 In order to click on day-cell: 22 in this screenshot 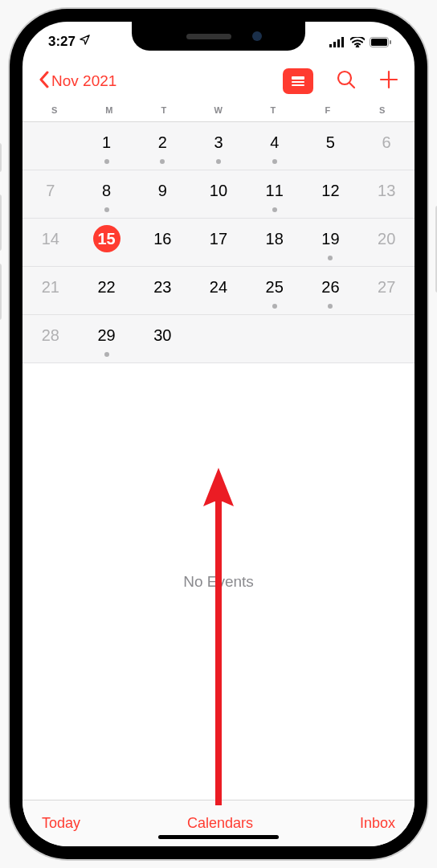, I will do `click(107, 291)`.